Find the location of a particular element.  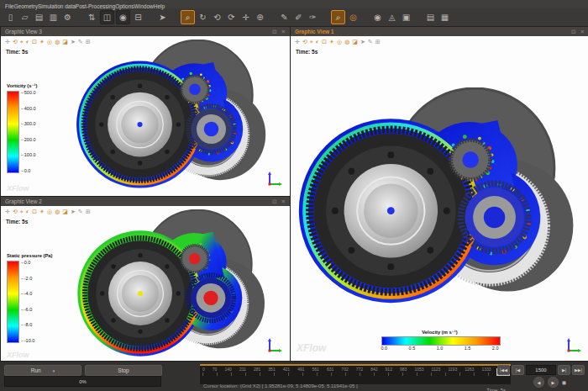

rotate-entity-icon: ◉ is located at coordinates (123, 17).